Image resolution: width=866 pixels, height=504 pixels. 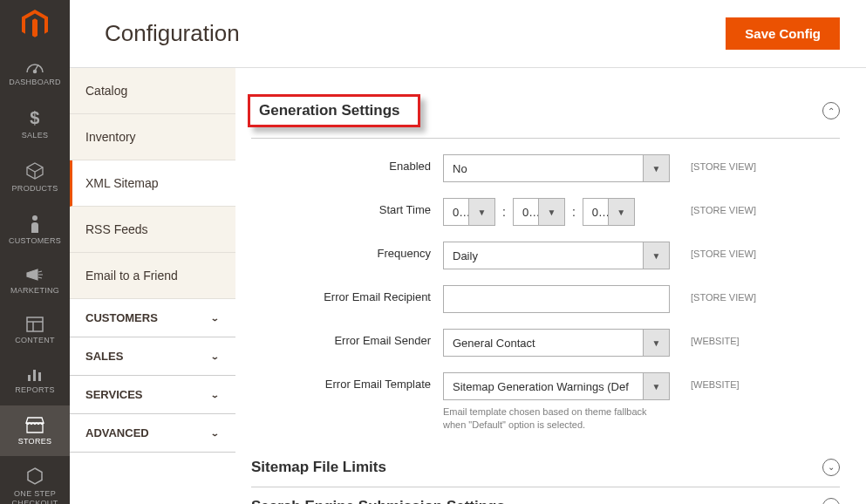 I want to click on field-label: Error Email Sender, so click(x=347, y=338).